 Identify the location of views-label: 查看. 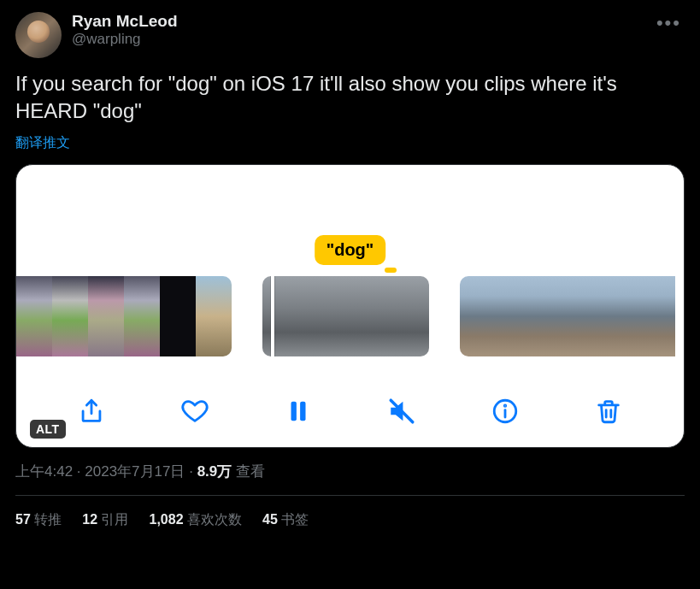
(248, 472).